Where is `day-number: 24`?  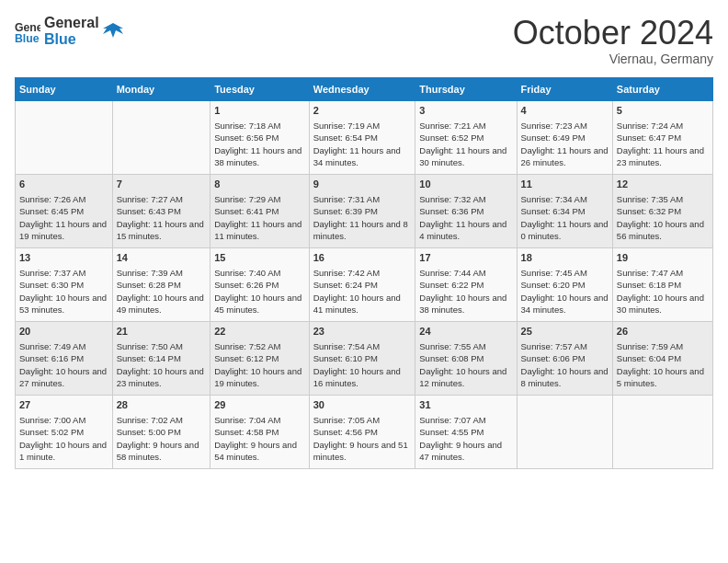 day-number: 24 is located at coordinates (465, 331).